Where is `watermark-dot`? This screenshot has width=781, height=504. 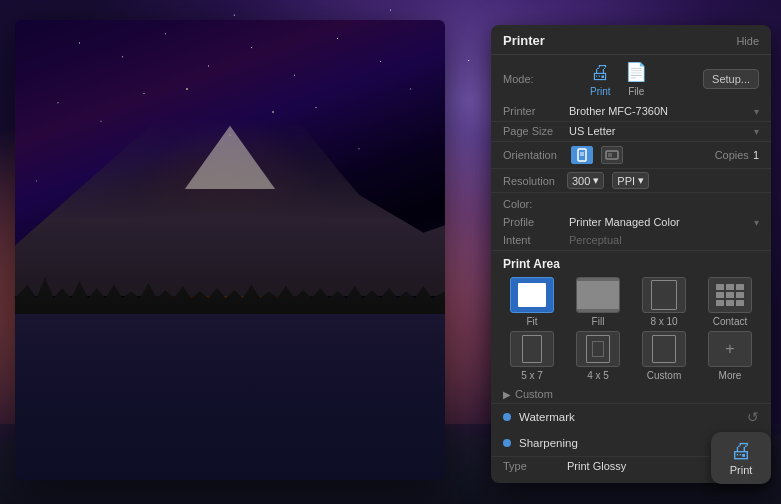 watermark-dot is located at coordinates (507, 417).